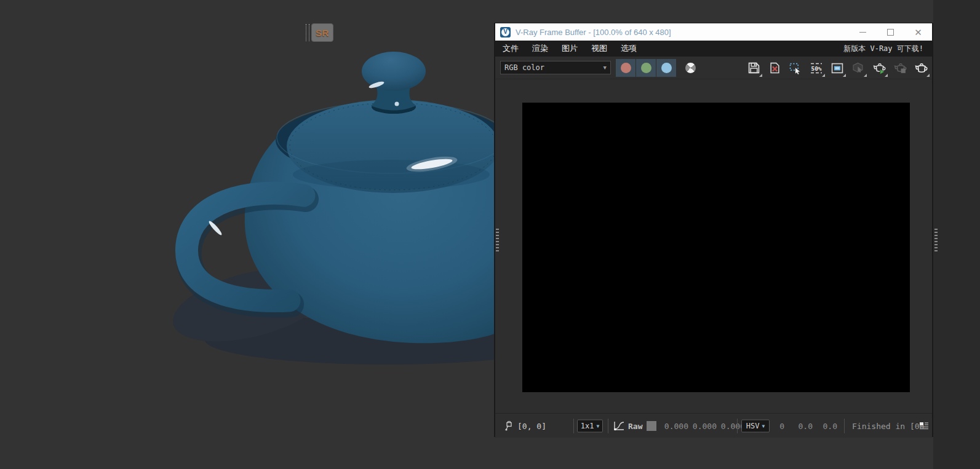 The image size is (980, 469). What do you see at coordinates (714, 425) in the screenshot?
I see `vfb-statusbar: [0, 0] 1x1 ▼ Raw 0.000 0.000 0.000 HSV ▼` at bounding box center [714, 425].